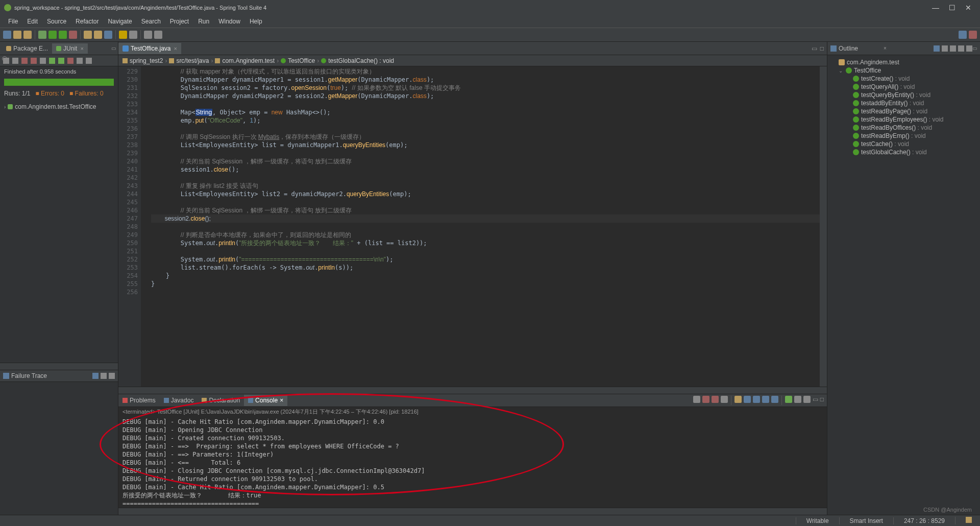 The width and height of the screenshot is (980, 526). Describe the element at coordinates (230, 21) in the screenshot. I see `menu-window: Window` at that location.